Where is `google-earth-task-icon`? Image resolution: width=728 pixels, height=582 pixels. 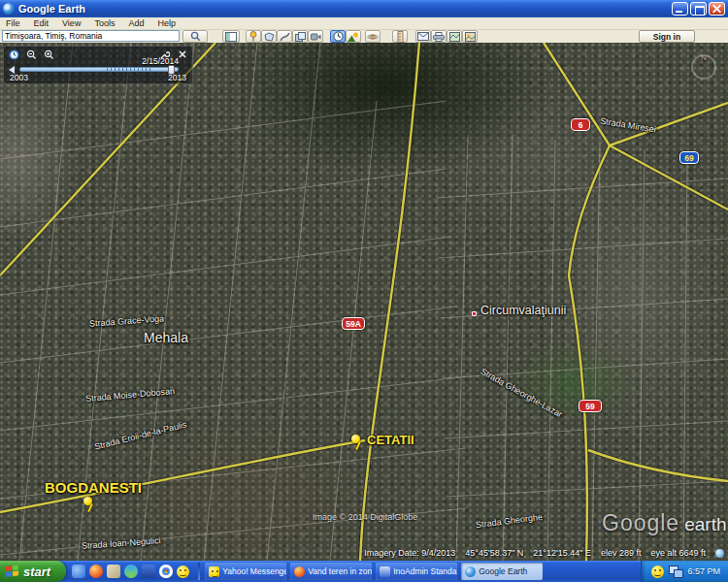 google-earth-task-icon is located at coordinates (470, 572).